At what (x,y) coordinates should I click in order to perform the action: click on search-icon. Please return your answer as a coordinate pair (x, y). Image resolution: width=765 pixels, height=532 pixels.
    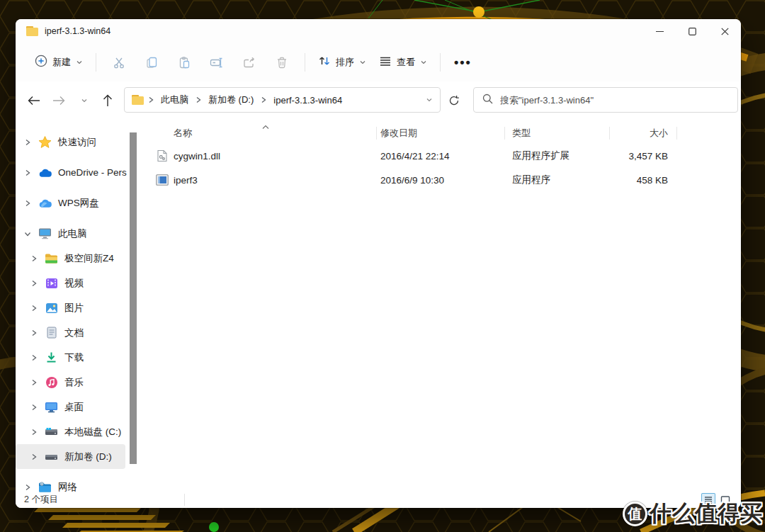
    Looking at the image, I should click on (487, 101).